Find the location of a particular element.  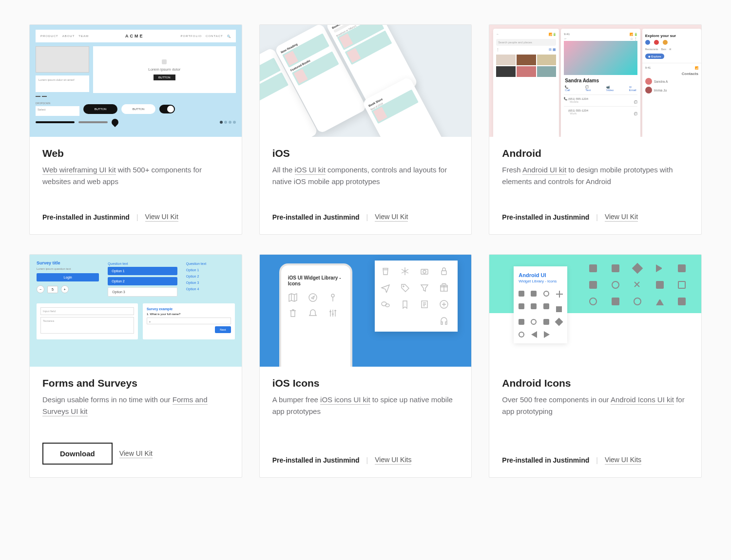

mock-logo: ACME is located at coordinates (135, 36).